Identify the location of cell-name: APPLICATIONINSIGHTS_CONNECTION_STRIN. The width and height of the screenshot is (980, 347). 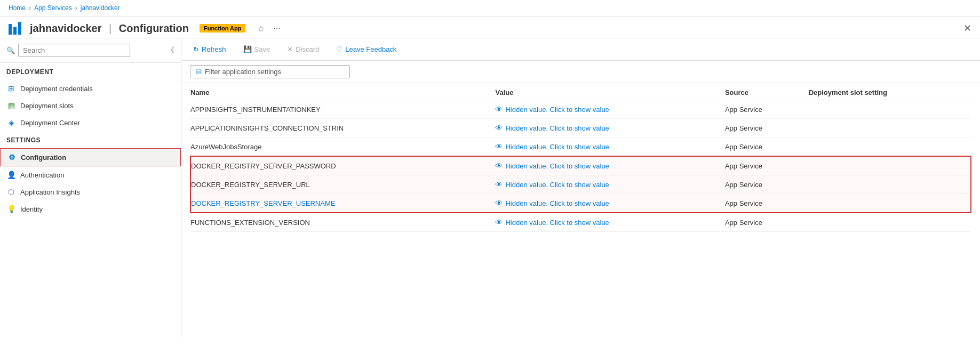
(342, 128).